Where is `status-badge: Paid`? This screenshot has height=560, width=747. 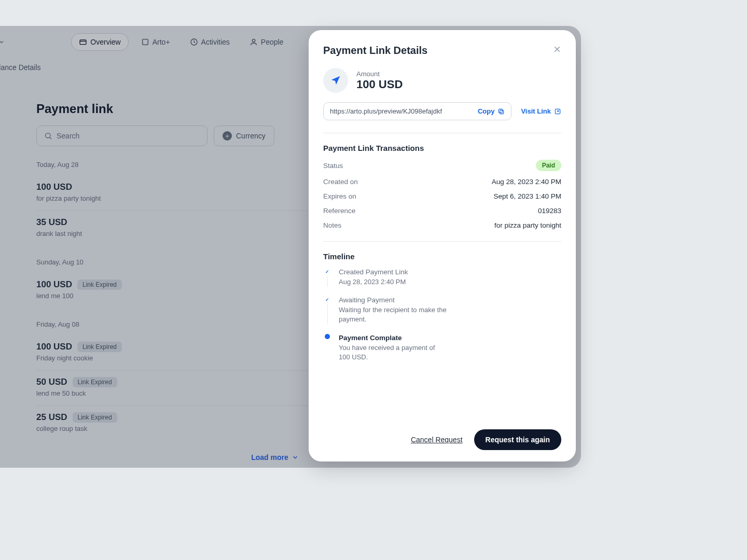 status-badge: Paid is located at coordinates (549, 165).